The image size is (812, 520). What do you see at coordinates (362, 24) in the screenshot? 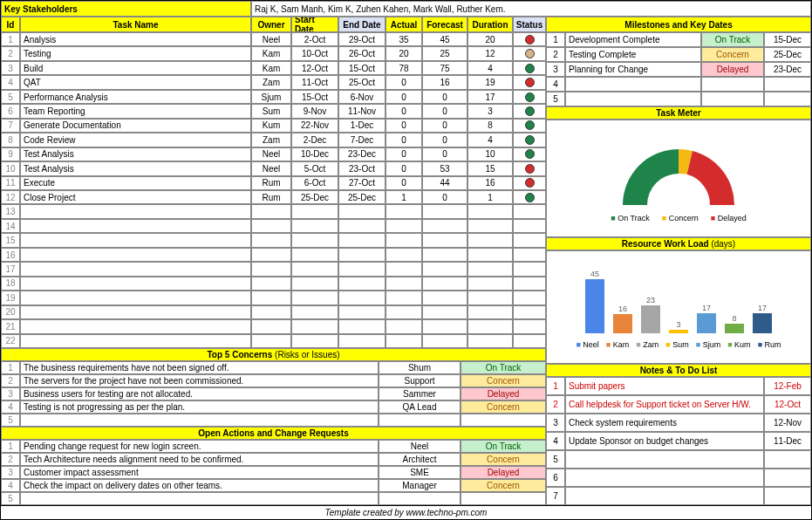
I see `col-end: End Date` at bounding box center [362, 24].